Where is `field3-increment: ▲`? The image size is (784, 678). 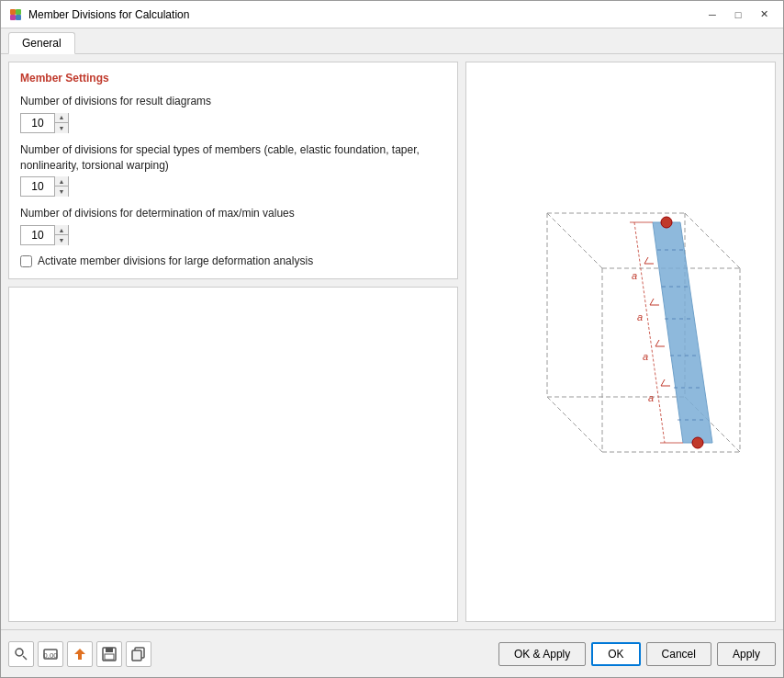 field3-increment: ▲ is located at coordinates (62, 230).